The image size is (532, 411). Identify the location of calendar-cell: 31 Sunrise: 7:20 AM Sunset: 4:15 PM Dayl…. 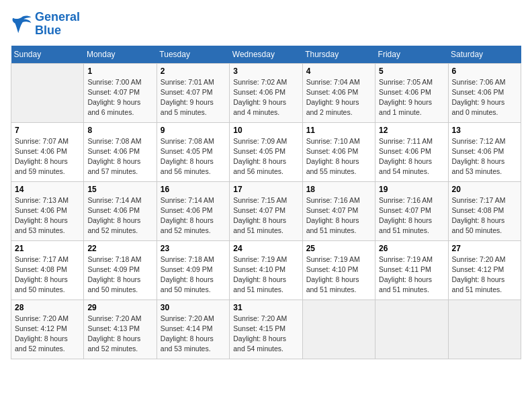
(266, 329).